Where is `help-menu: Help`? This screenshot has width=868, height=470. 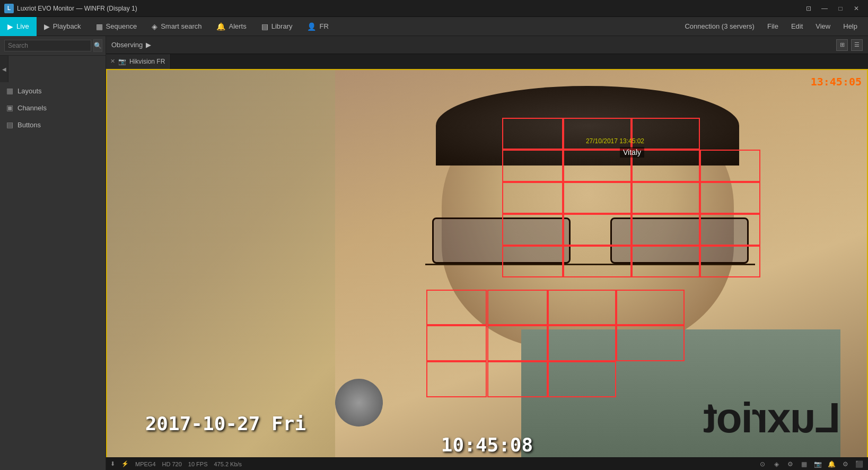
help-menu: Help is located at coordinates (851, 27).